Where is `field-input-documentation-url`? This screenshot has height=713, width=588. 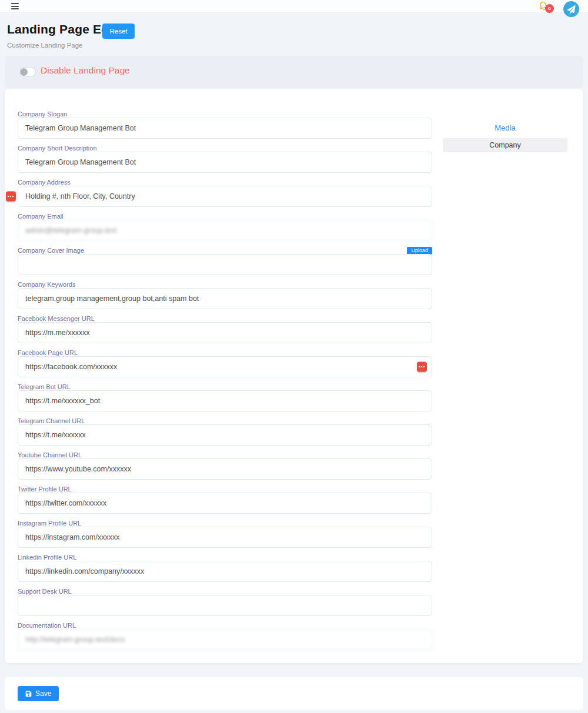
field-input-documentation-url is located at coordinates (225, 640).